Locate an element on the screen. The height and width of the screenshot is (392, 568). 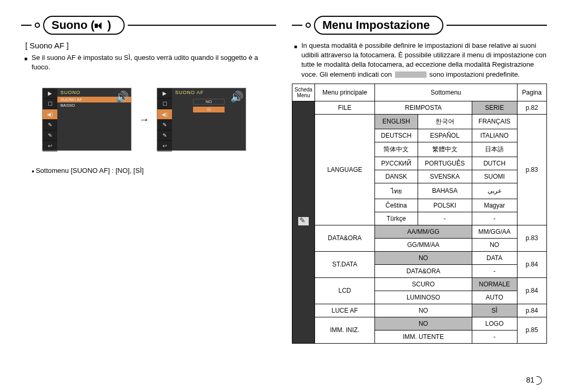
settings-title: Menu Impostazione is located at coordinates (379, 25).